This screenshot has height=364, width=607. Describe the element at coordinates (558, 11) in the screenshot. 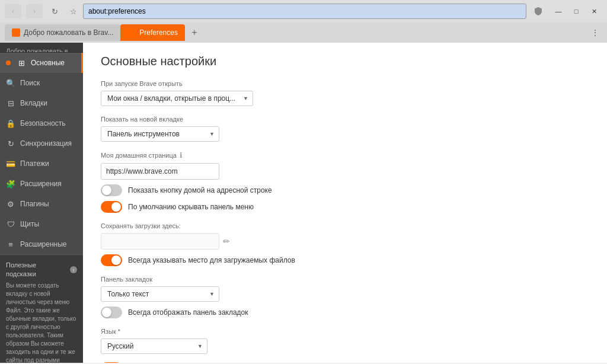

I see `minimize-button: —` at that location.